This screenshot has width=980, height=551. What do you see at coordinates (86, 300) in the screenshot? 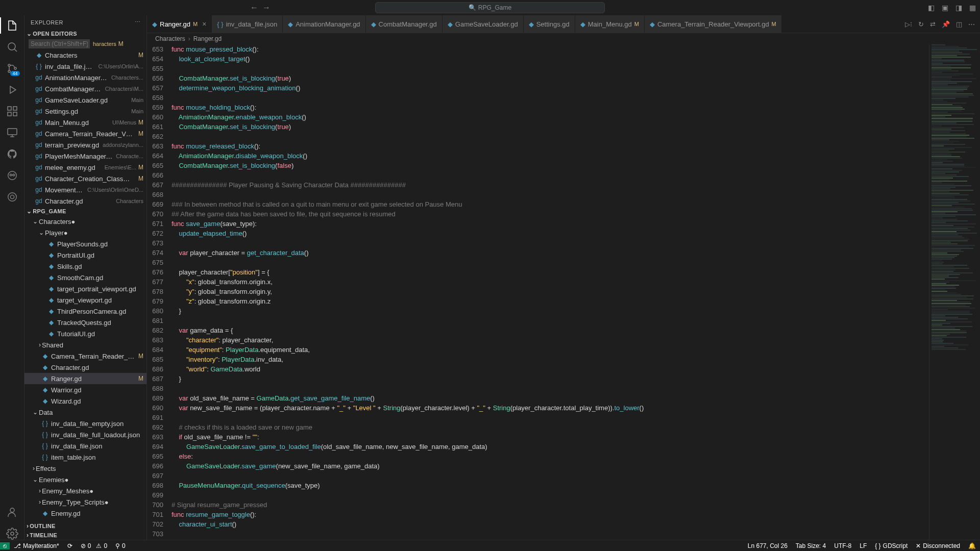
I see `file-item: ◆target_viewport.gd` at bounding box center [86, 300].